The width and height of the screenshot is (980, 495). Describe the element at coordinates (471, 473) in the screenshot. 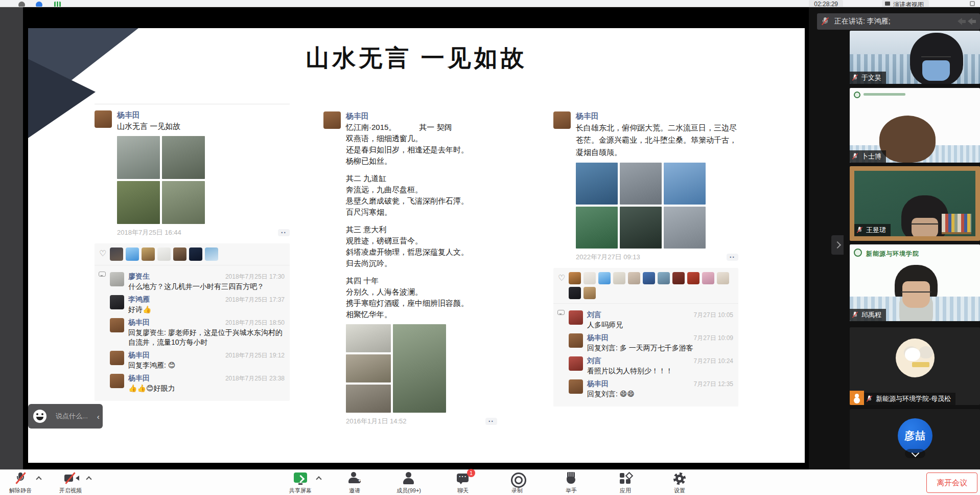

I see `notification-badge: 1` at that location.